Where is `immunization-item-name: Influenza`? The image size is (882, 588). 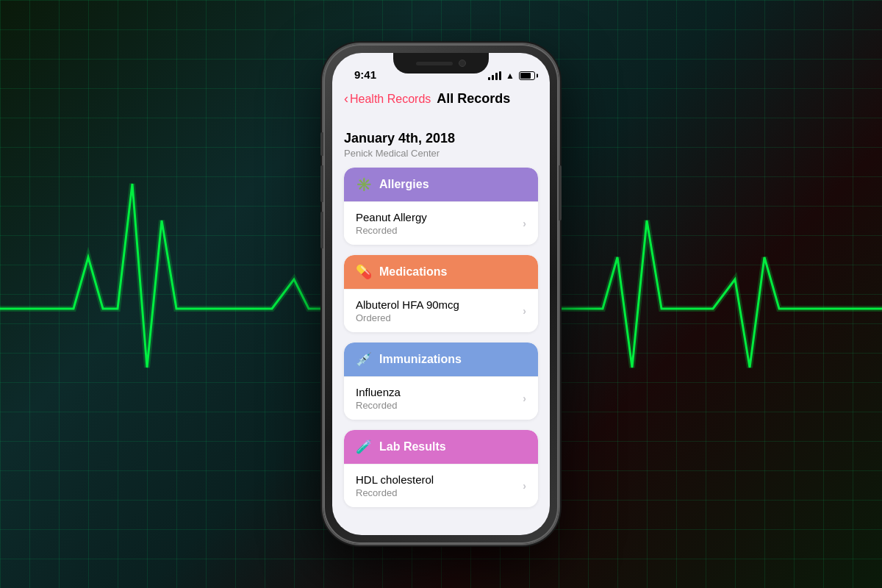
immunization-item-name: Influenza is located at coordinates (378, 392).